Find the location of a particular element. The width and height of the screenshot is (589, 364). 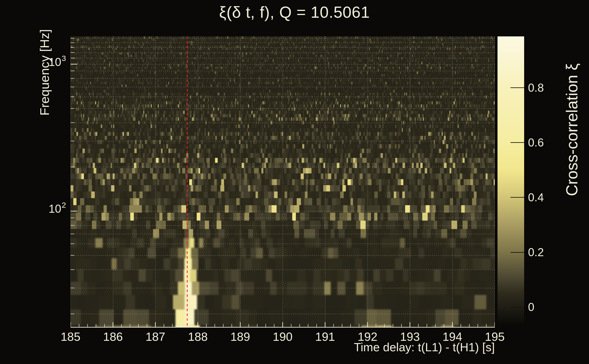

colorbar-tick-label: 0.2 is located at coordinates (549, 252).